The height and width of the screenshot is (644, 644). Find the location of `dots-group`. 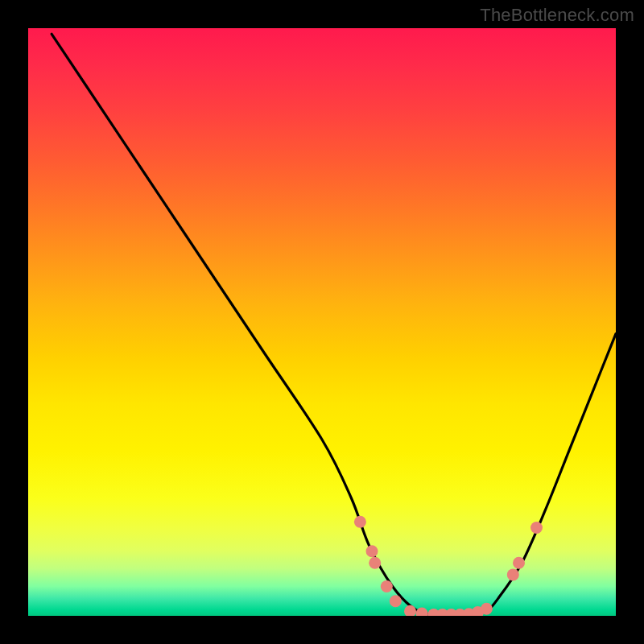

dots-group is located at coordinates (448, 566).